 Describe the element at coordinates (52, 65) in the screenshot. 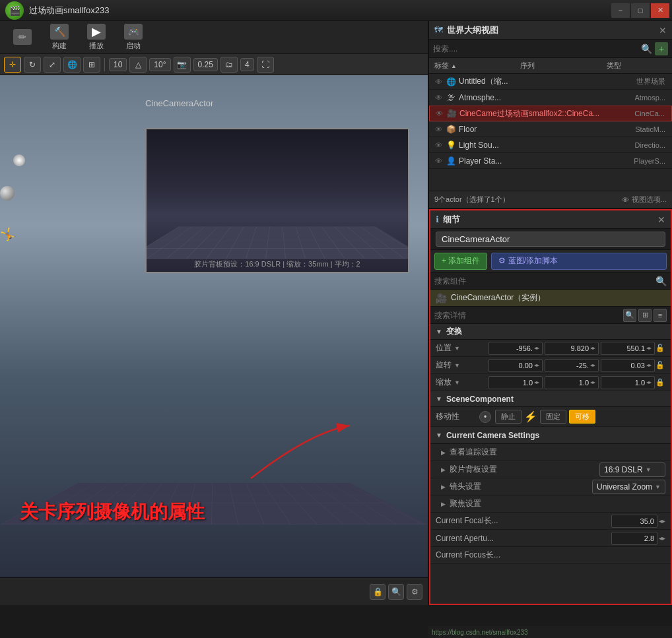

I see `scale-btn: ⤢` at that location.